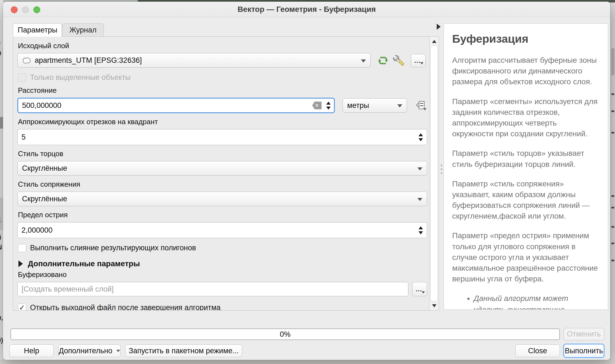 The image size is (615, 364). Describe the element at coordinates (184, 351) in the screenshot. I see `run-as-batch-button: Запустить в пакетном режиме...` at that location.